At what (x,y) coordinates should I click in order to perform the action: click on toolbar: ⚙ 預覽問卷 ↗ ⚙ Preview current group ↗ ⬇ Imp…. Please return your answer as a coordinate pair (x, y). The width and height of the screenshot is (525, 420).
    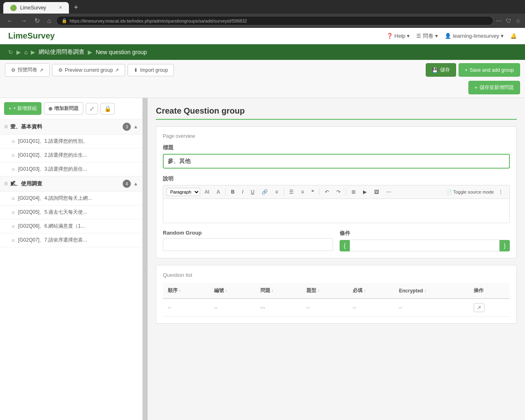
    Looking at the image, I should click on (262, 79).